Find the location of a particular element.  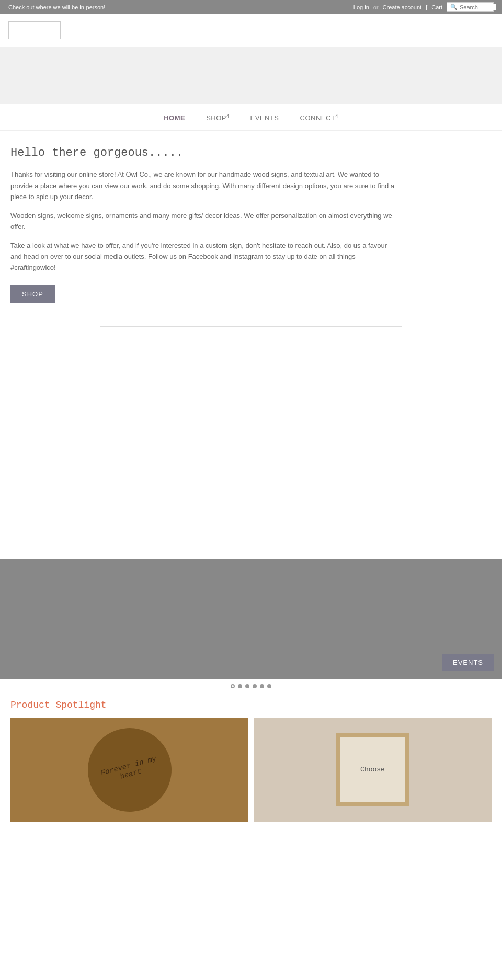

login-link: Log in is located at coordinates (361, 7).